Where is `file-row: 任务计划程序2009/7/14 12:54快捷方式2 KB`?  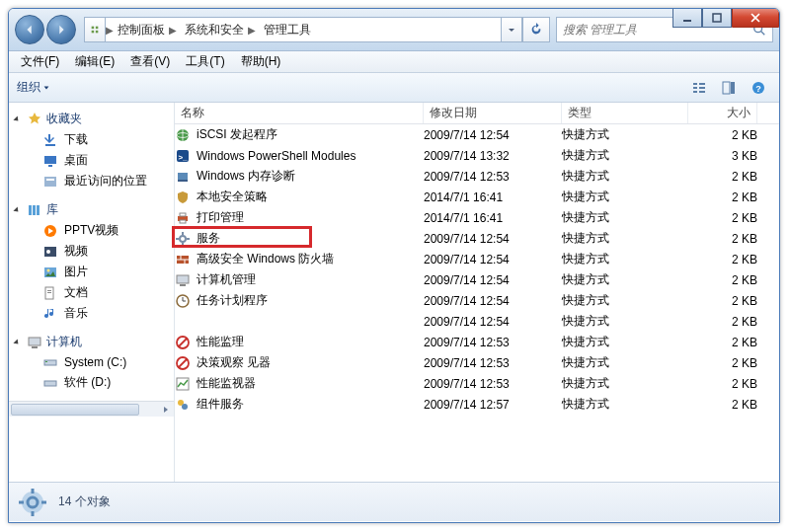
file-row: 任务计划程序2009/7/14 12:54快捷方式2 KB is located at coordinates (477, 300).